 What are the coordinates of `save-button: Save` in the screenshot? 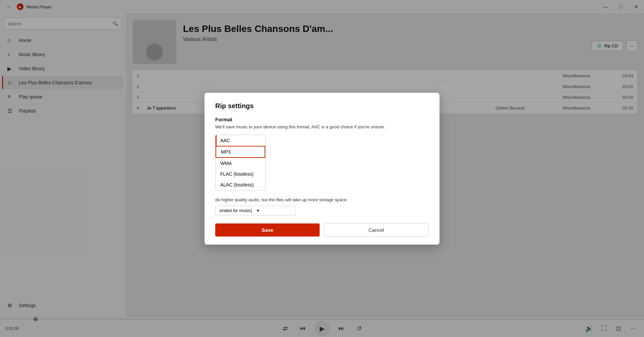 It's located at (267, 230).